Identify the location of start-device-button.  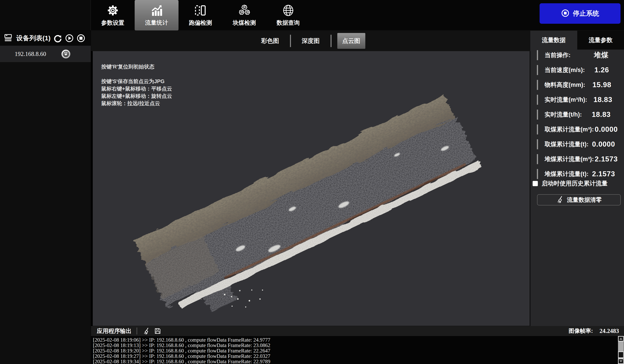
(69, 38).